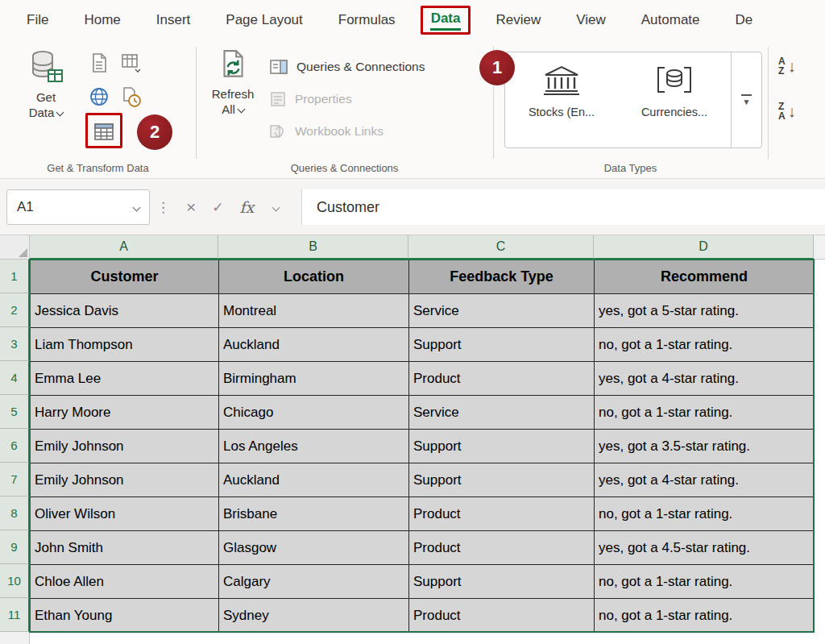 The width and height of the screenshot is (825, 644). I want to click on cell-b1: Location, so click(314, 277).